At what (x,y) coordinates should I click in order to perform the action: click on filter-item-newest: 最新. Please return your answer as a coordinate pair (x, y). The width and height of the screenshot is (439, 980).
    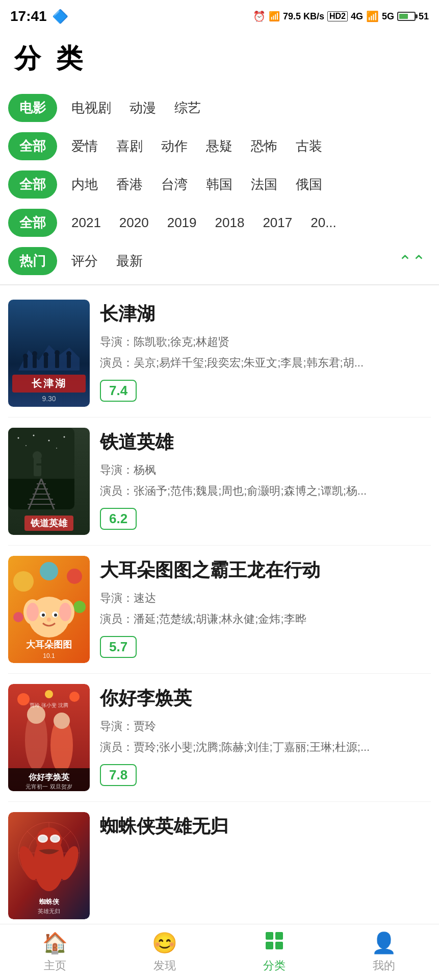
    Looking at the image, I should click on (130, 261).